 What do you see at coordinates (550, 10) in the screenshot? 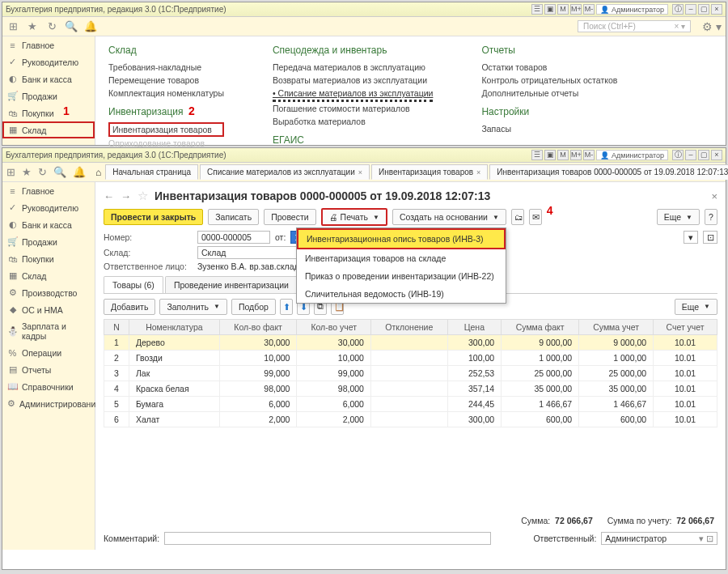
I see `tb-icon: ▣` at bounding box center [550, 10].